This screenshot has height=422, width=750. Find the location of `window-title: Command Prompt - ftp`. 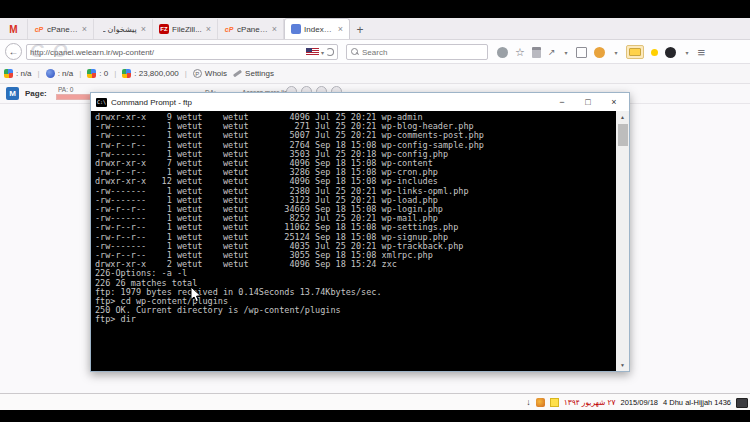

window-title: Command Prompt - ftp is located at coordinates (152, 102).